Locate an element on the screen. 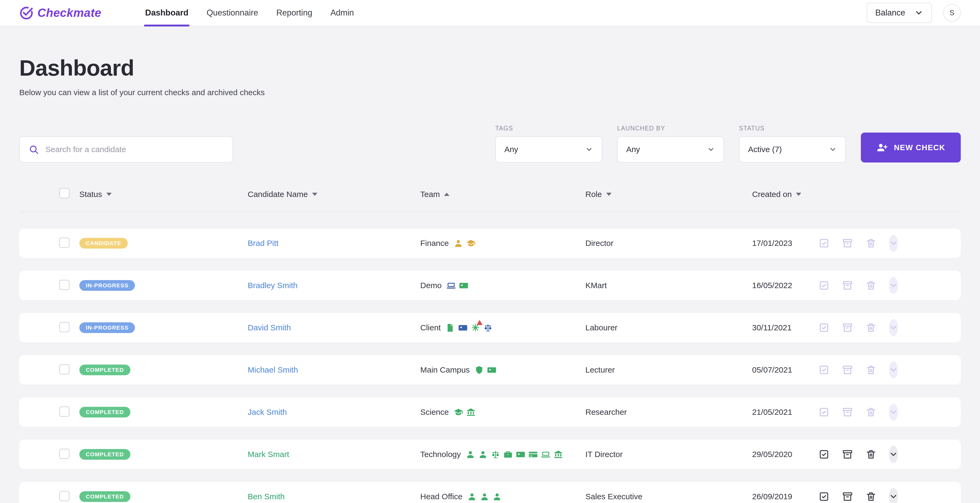  column-label: Role is located at coordinates (593, 194).